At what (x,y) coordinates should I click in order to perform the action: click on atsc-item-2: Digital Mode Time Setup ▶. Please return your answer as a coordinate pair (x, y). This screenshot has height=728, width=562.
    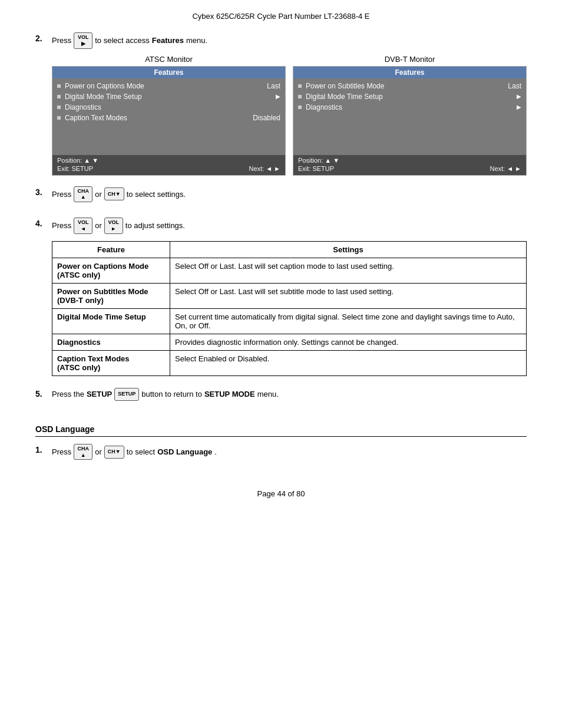
    Looking at the image, I should click on (168, 97).